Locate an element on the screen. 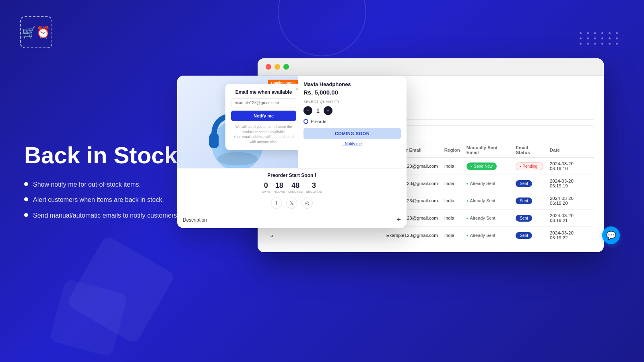 This screenshot has width=644, height=362. cell-status: Pending is located at coordinates (530, 167).